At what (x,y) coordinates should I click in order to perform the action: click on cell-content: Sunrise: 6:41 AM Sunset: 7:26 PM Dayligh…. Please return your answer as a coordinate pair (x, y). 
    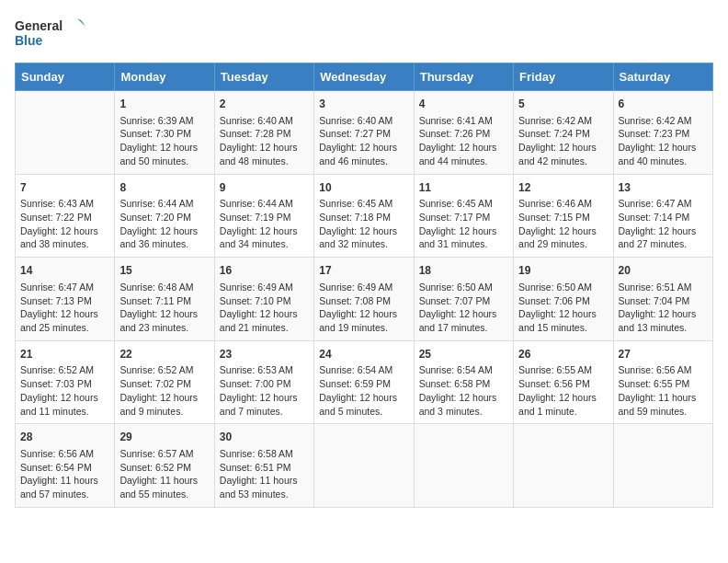
    Looking at the image, I should click on (463, 142).